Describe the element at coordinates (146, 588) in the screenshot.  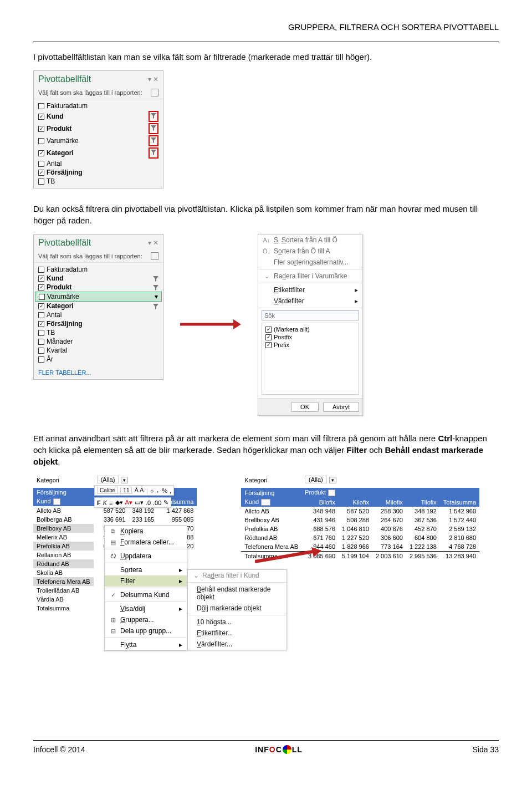
I see `context-menu: ⧉Kopiera ▤Formatera celler... 🗘Uppdatera…` at that location.